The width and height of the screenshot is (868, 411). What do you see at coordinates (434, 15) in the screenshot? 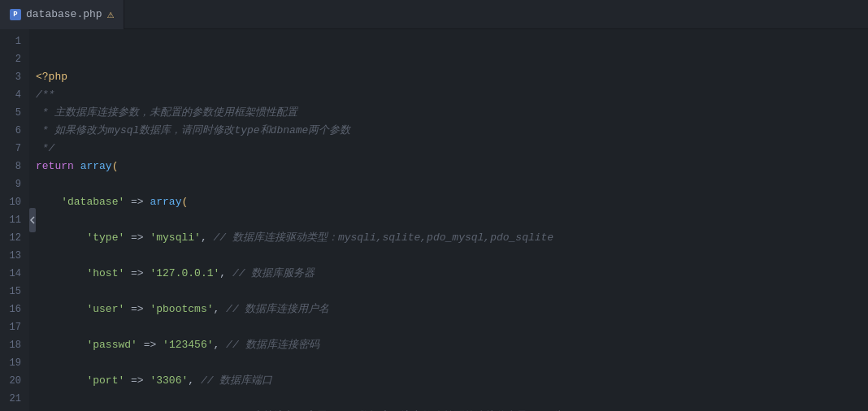
I see `tab-bar: P database.php ⚠` at bounding box center [434, 15].